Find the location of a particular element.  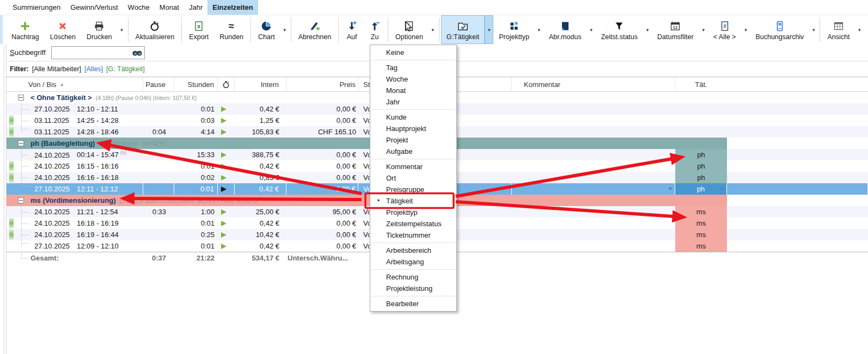

search-input-box is located at coordinates (98, 53).